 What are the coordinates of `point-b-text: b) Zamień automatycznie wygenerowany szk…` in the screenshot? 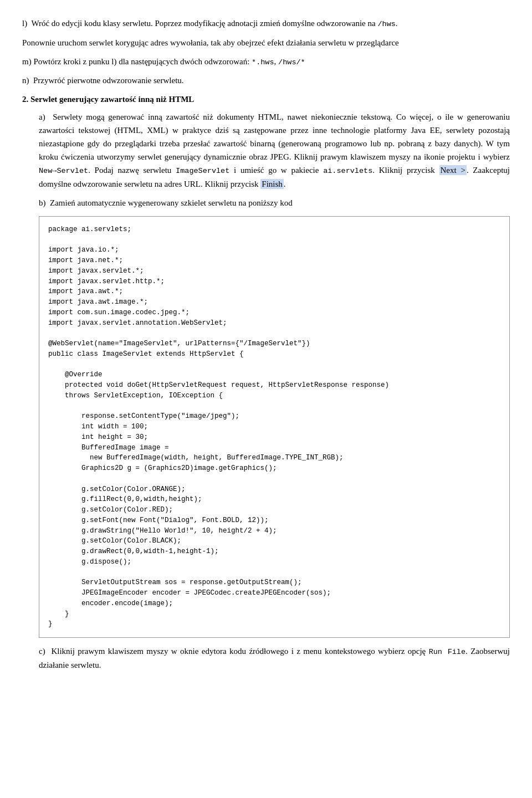 It's located at (274, 203).